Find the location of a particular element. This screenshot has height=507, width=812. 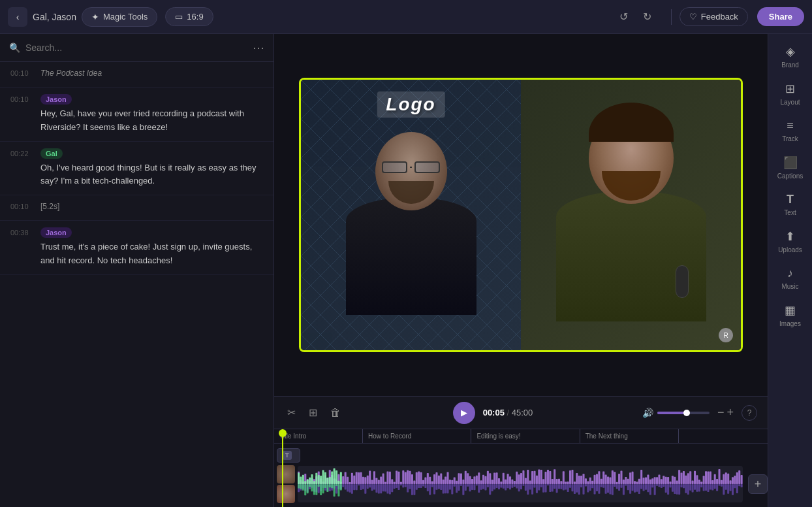

right-tool-brand: ◈ Brand is located at coordinates (790, 56).